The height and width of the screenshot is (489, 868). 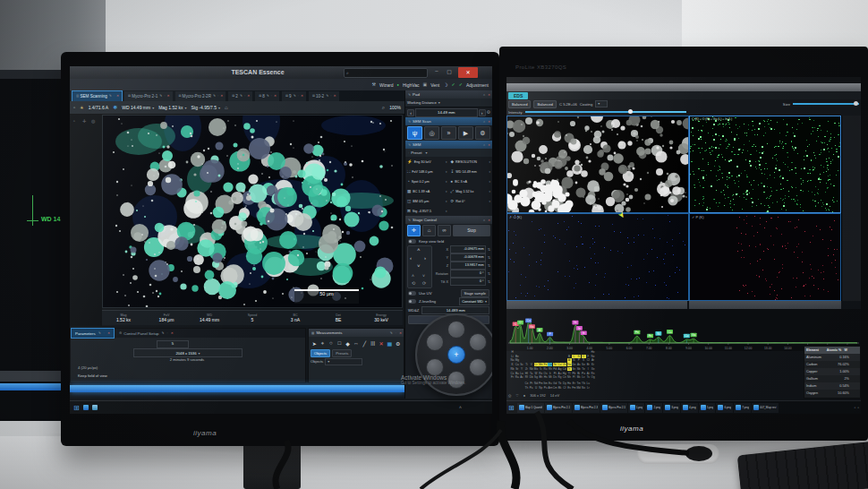 I want to click on wd-dropdown: WD 14.49 mm, so click(x=138, y=107).